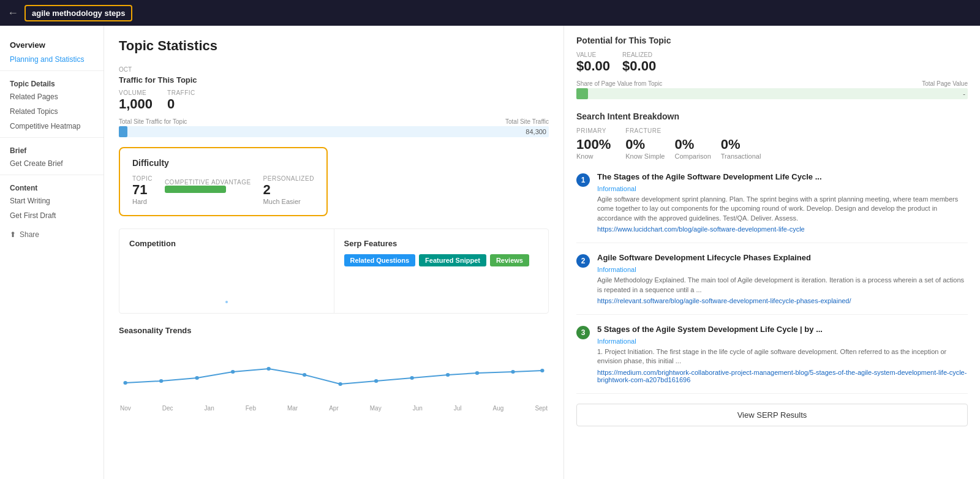 The height and width of the screenshot is (479, 980). Describe the element at coordinates (181, 93) in the screenshot. I see `traffic-label: TRAFFIC` at that location.